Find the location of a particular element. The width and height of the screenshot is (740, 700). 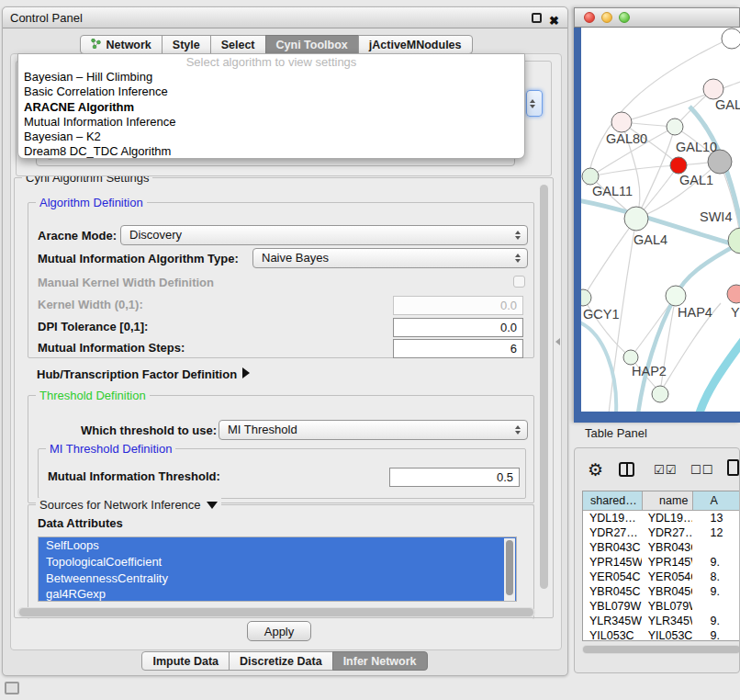

which-threshold-combo: MI Threshold is located at coordinates (373, 430).